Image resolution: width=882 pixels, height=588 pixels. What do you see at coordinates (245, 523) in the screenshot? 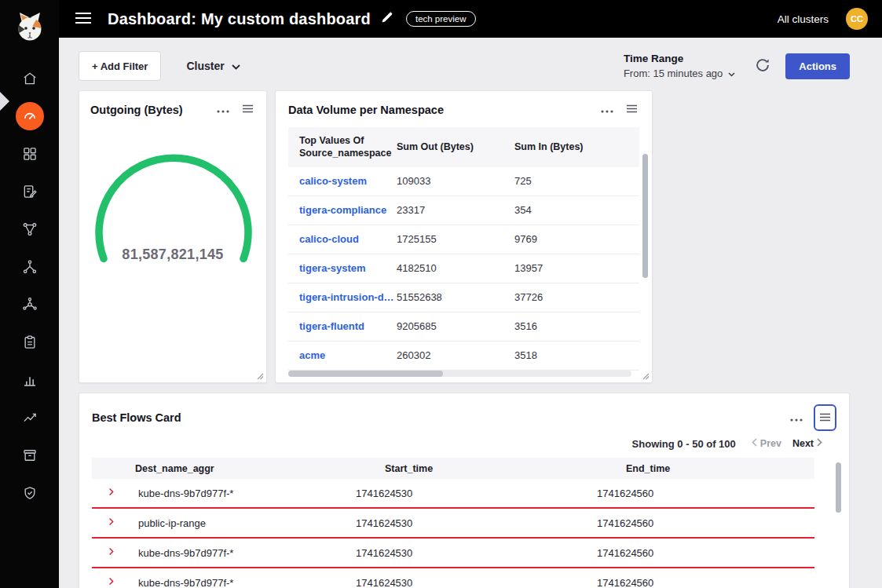
I see `dest-name: public-ip-range` at bounding box center [245, 523].